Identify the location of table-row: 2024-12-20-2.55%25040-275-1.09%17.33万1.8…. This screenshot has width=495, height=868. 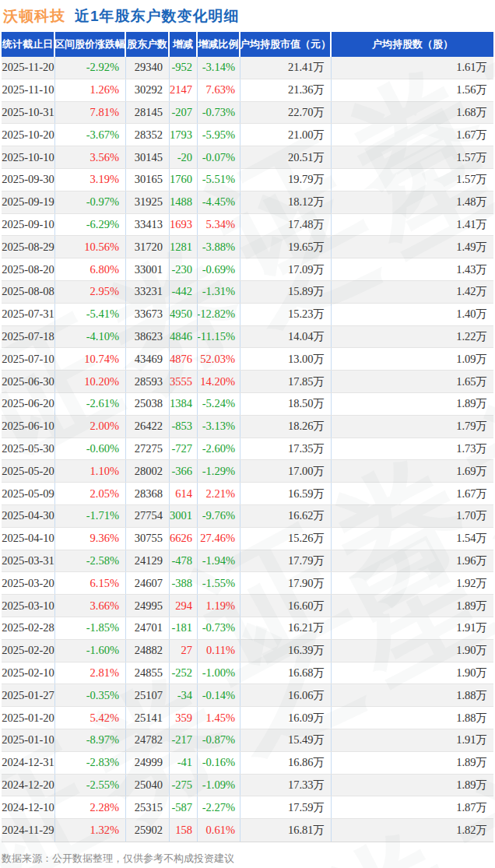
(248, 786).